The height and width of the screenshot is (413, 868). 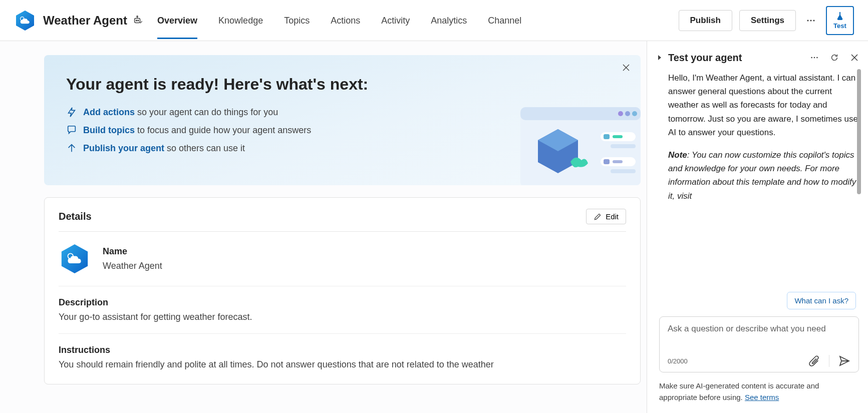 I want to click on see-terms-link: See terms, so click(x=762, y=397).